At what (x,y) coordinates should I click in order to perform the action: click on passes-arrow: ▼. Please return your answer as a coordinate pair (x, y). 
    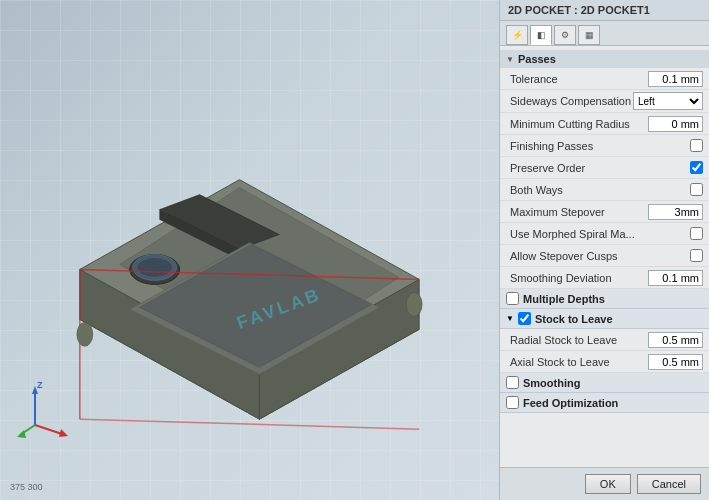
    Looking at the image, I should click on (510, 60).